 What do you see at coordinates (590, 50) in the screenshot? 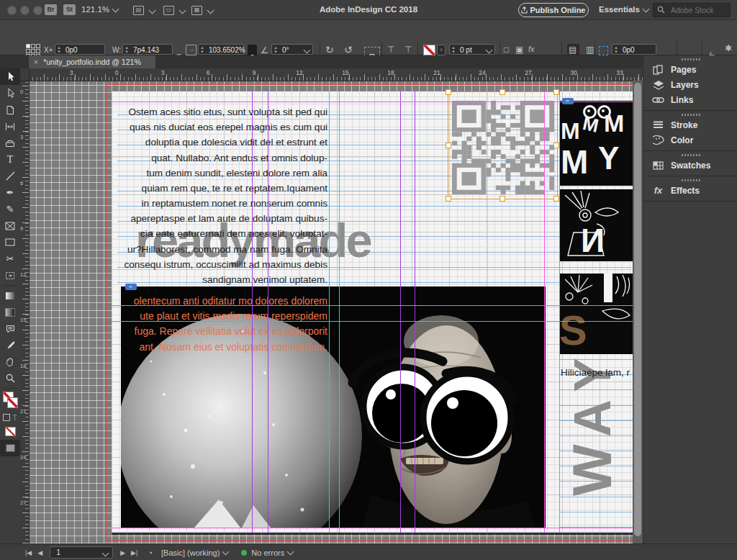
I see `wrap-bounding-icon: ▥` at bounding box center [590, 50].